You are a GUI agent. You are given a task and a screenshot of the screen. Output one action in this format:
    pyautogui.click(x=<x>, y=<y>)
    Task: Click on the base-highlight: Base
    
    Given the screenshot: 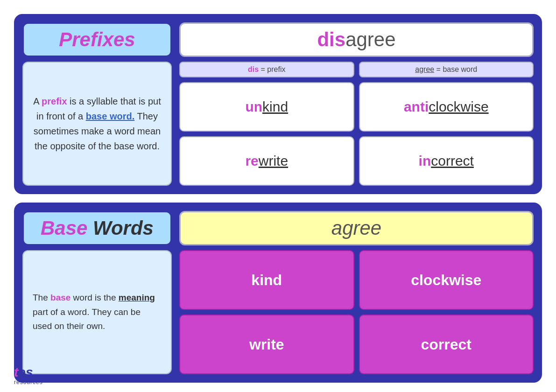 What is the action you would take?
    pyautogui.click(x=64, y=228)
    